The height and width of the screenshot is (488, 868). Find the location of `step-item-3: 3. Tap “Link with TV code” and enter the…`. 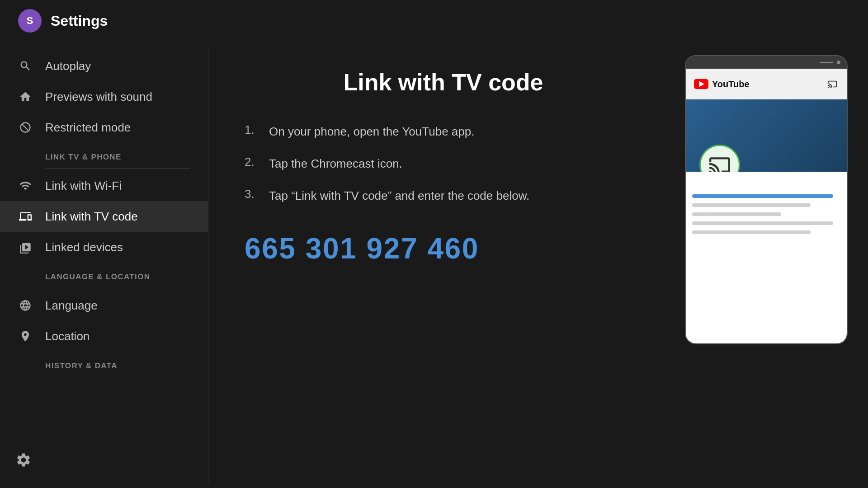

step-item-3: 3. Tap “Link with TV code” and enter the… is located at coordinates (443, 196).